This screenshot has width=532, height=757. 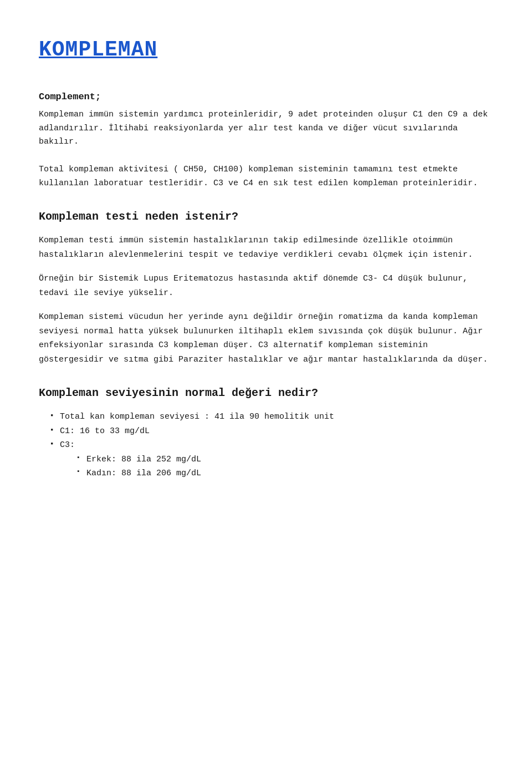 What do you see at coordinates (266, 338) in the screenshot?
I see `section1-paragraph-3: Kompleman sistemi vücudun her yerinde ay…` at bounding box center [266, 338].